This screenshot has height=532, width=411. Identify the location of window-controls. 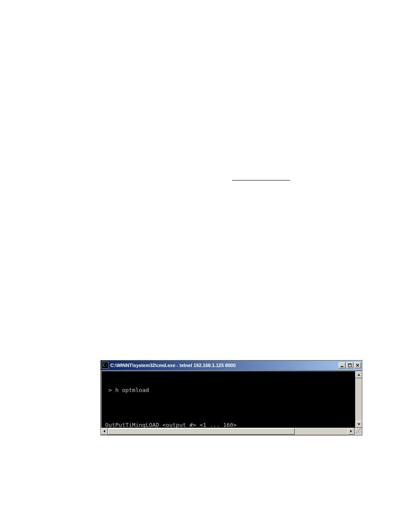
(349, 365).